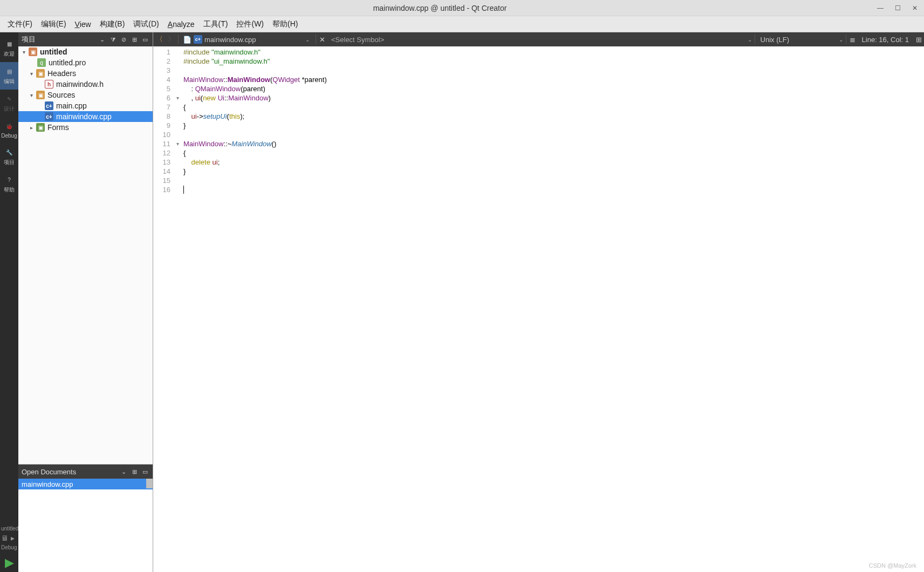 This screenshot has width=924, height=572. Describe the element at coordinates (146, 24) in the screenshot. I see `menu-debug: 调试(D)` at that location.